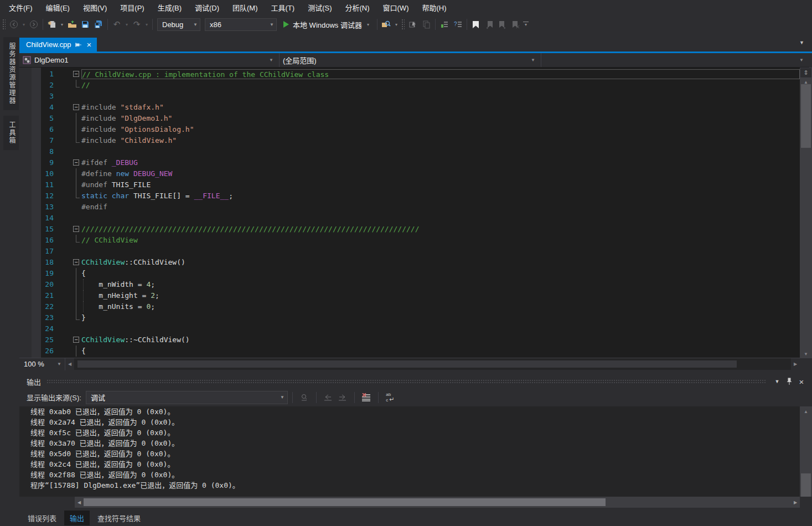 The width and height of the screenshot is (812, 526). What do you see at coordinates (327, 24) in the screenshot?
I see `start-debugging-button: 本地 Windows 调试器 ▾` at bounding box center [327, 24].